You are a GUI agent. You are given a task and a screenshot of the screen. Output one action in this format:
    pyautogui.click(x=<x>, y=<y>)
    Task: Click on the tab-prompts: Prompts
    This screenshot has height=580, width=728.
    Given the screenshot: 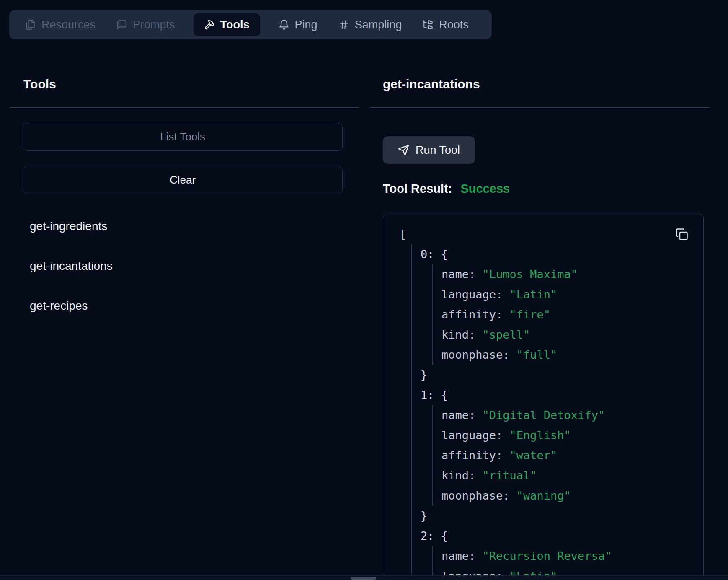 What is the action you would take?
    pyautogui.click(x=146, y=25)
    